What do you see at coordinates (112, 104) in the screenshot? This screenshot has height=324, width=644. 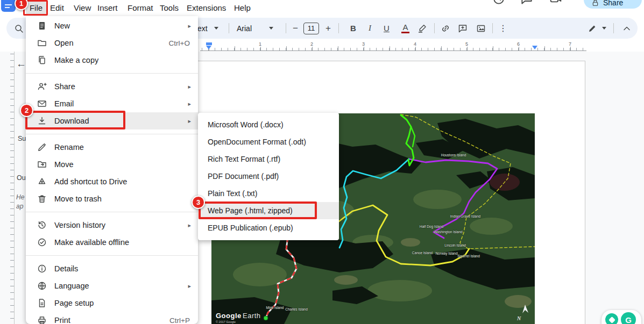 I see `menu-item-email: Email ▸` at bounding box center [112, 104].